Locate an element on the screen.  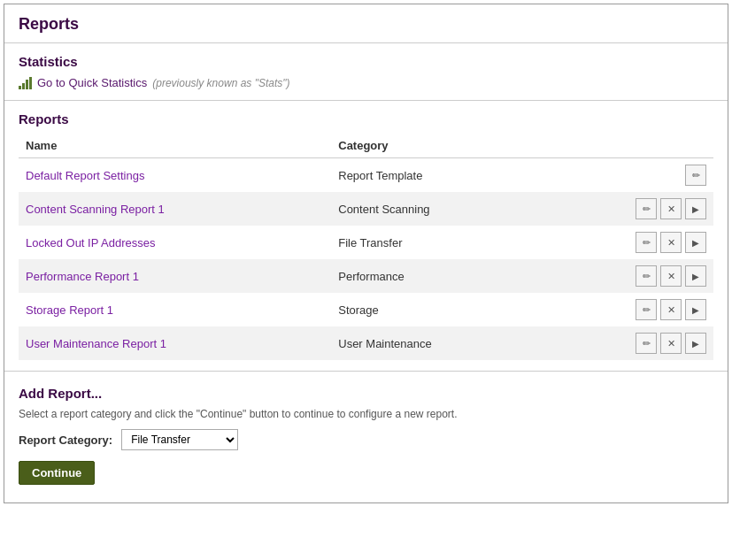
report-category-label: Report Category: is located at coordinates (65, 441).